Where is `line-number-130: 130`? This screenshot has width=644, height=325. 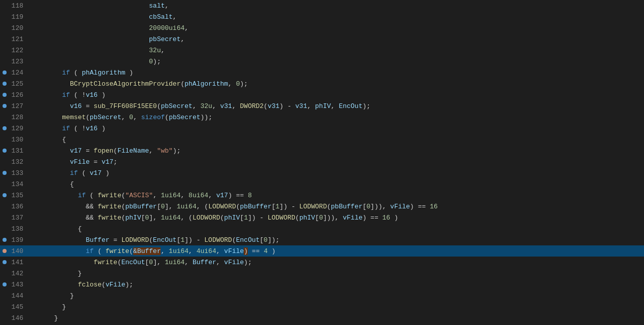
line-number-130: 130 is located at coordinates (18, 140).